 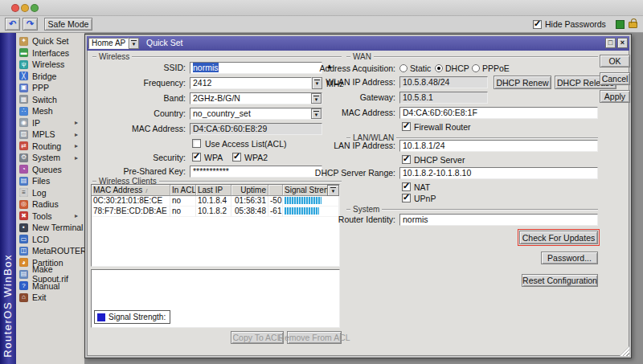 I want to click on apply-button: Apply, so click(x=615, y=96).